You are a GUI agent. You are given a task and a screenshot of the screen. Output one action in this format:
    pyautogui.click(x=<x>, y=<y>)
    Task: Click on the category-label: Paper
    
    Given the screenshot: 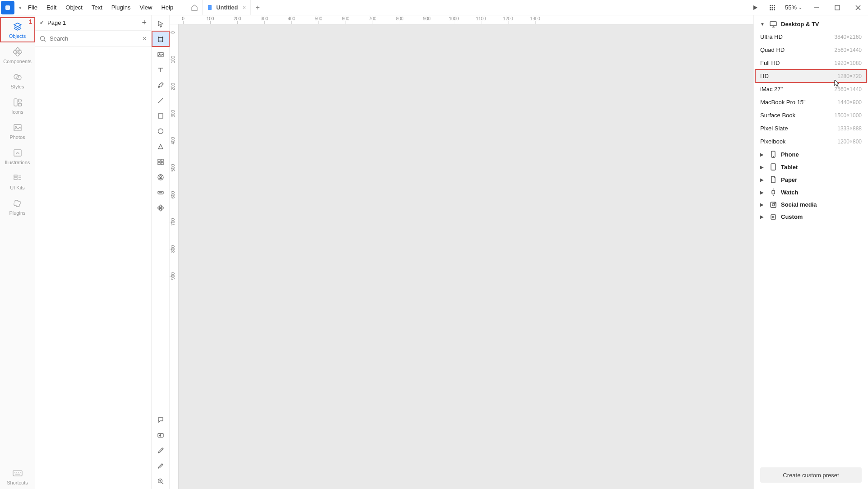 What is the action you would take?
    pyautogui.click(x=789, y=180)
    